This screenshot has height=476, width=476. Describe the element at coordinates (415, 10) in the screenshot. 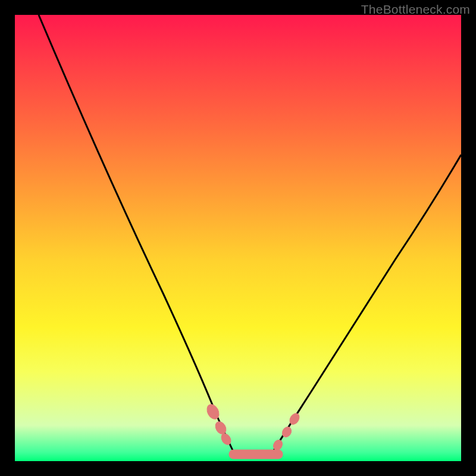

I see `watermark-text: TheBottleneck.com` at that location.